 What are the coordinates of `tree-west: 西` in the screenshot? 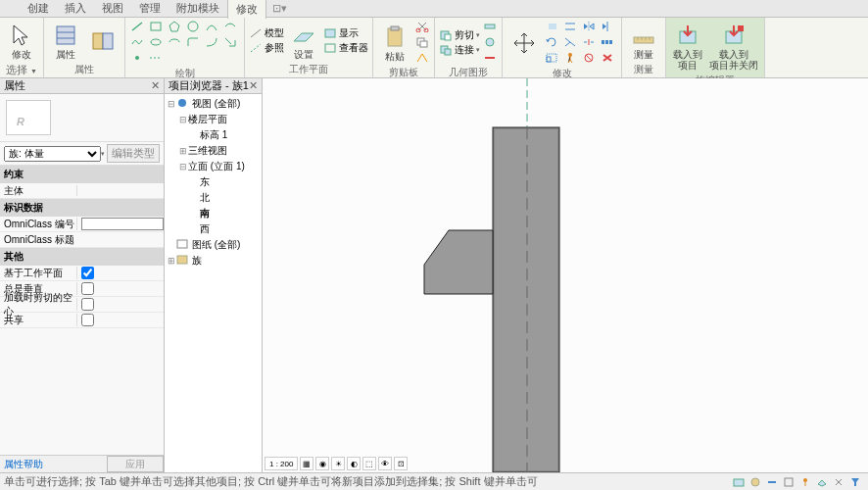 It's located at (214, 229).